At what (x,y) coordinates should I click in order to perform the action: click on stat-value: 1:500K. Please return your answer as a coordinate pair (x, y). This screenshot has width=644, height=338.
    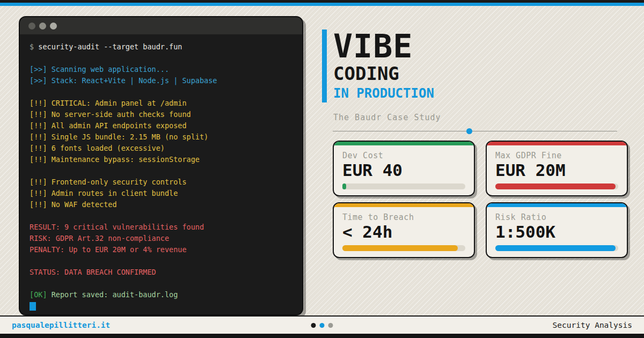
    Looking at the image, I should click on (557, 232).